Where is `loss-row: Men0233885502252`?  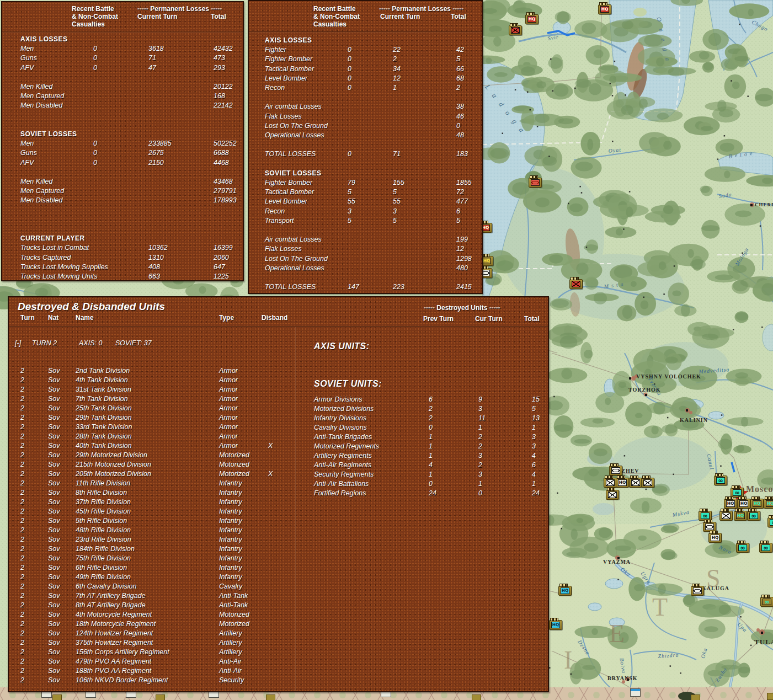
loss-row: Men0233885502252 is located at coordinates (122, 145).